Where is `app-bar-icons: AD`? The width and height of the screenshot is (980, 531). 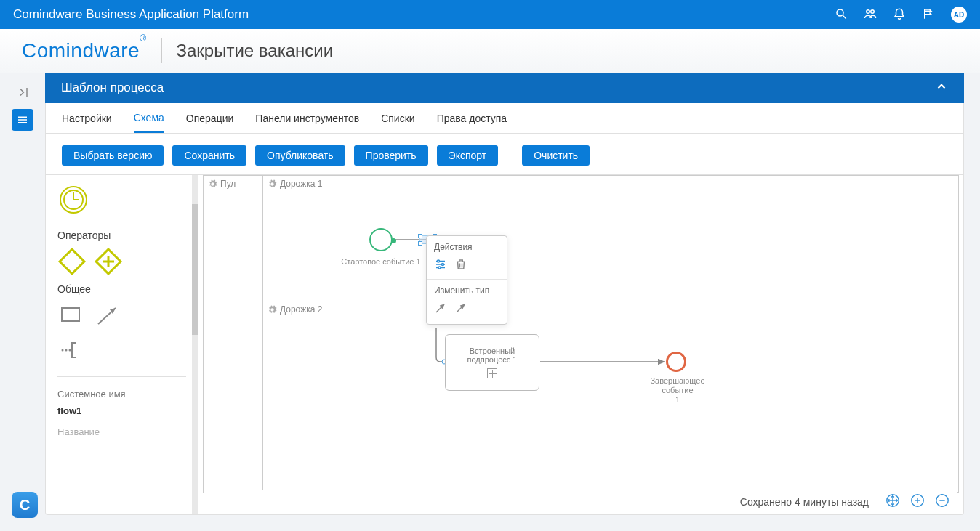 app-bar-icons: AD is located at coordinates (901, 15).